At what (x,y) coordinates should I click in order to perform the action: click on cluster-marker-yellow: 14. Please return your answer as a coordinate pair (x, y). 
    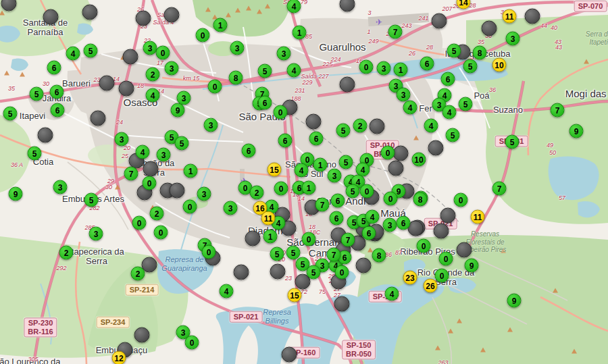
    Looking at the image, I should click on (463, 5).